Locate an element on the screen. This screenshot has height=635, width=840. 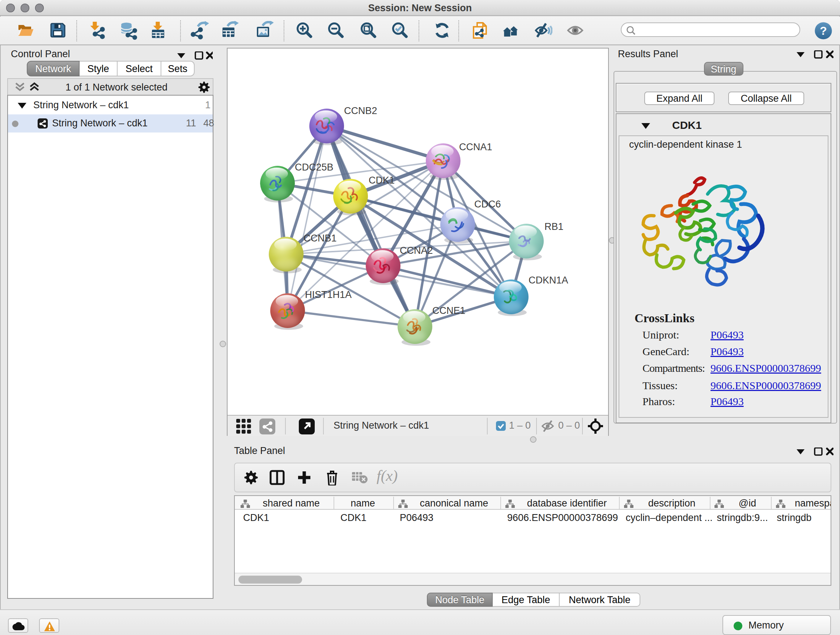
svg-text: RB1 is located at coordinates (554, 226).